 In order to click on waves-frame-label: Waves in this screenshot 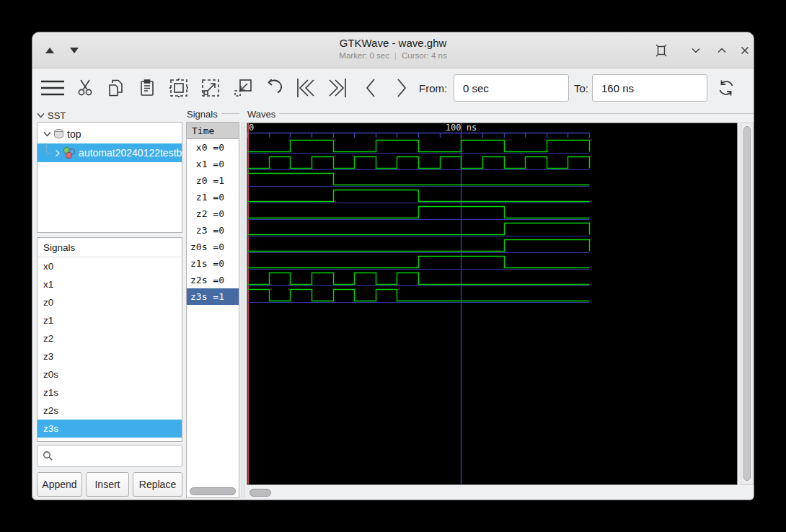, I will do `click(261, 114)`.